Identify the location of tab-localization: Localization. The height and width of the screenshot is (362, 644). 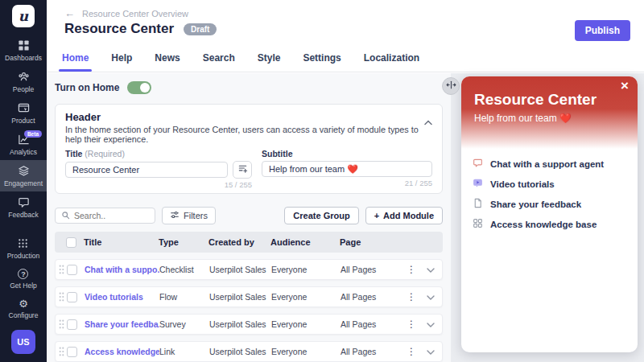
(391, 62).